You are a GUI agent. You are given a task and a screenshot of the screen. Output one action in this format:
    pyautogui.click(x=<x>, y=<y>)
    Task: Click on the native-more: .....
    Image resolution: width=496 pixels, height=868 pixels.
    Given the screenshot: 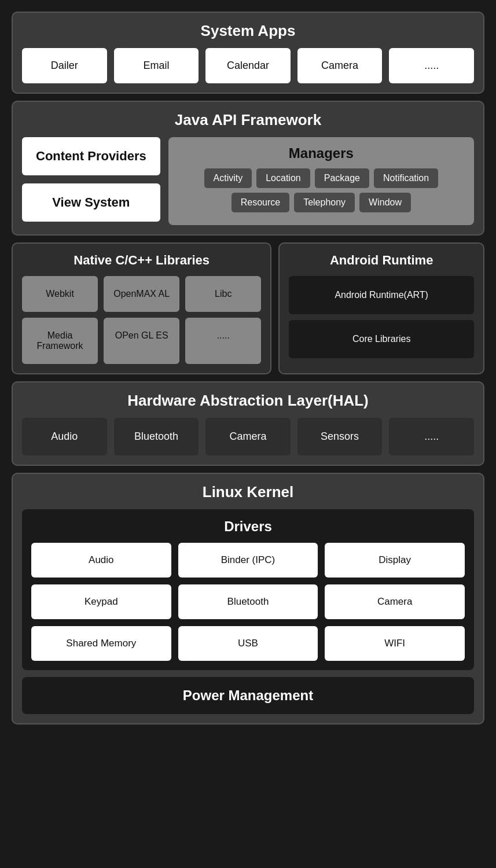 What is the action you would take?
    pyautogui.click(x=223, y=341)
    